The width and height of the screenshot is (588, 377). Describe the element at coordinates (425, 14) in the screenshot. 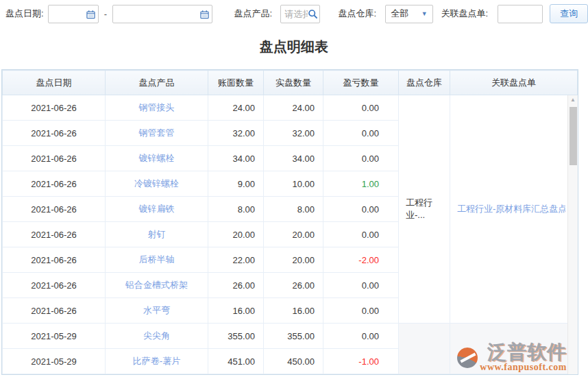

I see `chevron-down-icon: ▼` at that location.